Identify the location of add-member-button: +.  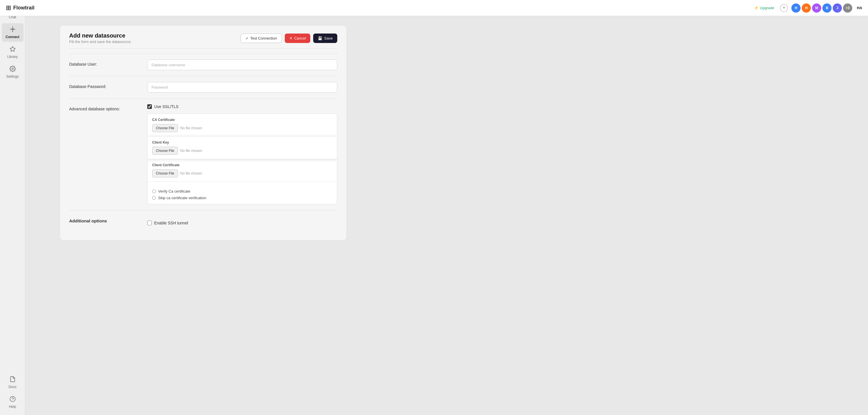
(784, 8).